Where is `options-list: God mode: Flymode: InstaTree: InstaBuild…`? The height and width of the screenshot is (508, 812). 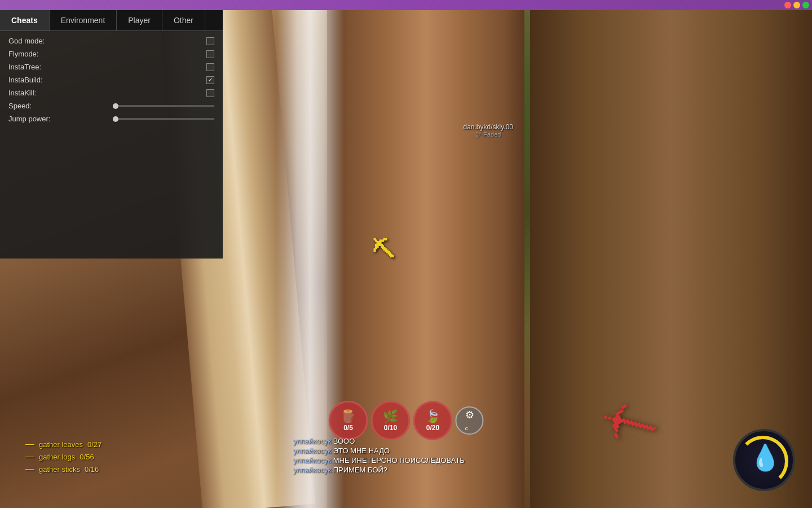
options-list: God mode: Flymode: InstaTree: InstaBuild… is located at coordinates (112, 80).